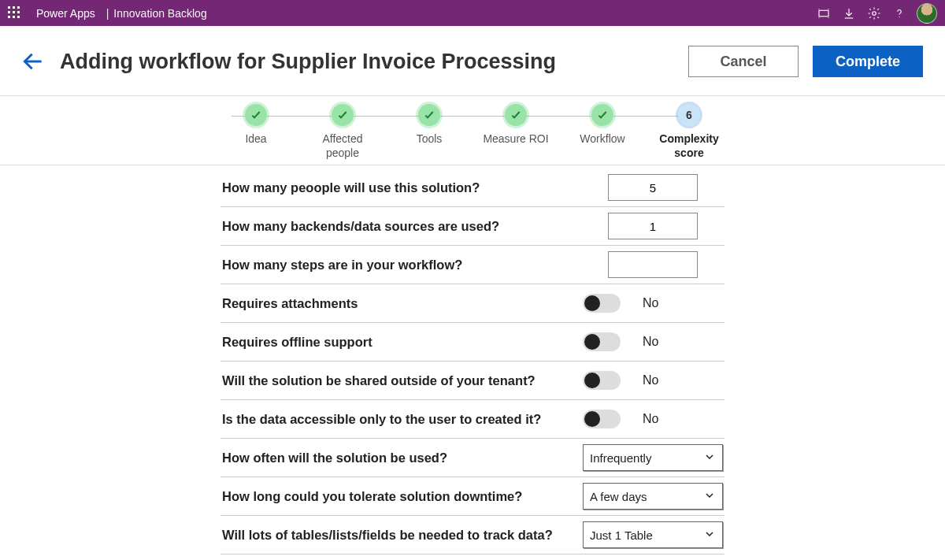 Image resolution: width=945 pixels, height=560 pixels. I want to click on question-label: Requires offline support, so click(402, 342).